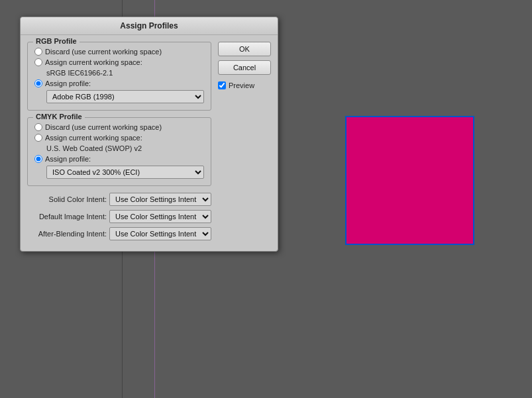 Image resolution: width=532 pixels, height=398 pixels. Describe the element at coordinates (244, 49) in the screenshot. I see `ok-button: OK` at that location.